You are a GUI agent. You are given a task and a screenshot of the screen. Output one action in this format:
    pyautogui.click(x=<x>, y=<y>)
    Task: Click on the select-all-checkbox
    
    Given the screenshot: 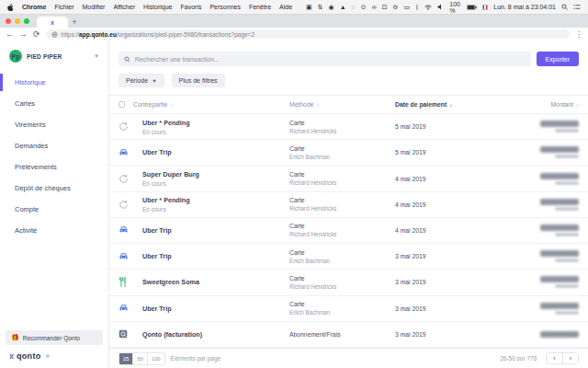 What is the action you would take?
    pyautogui.click(x=121, y=105)
    